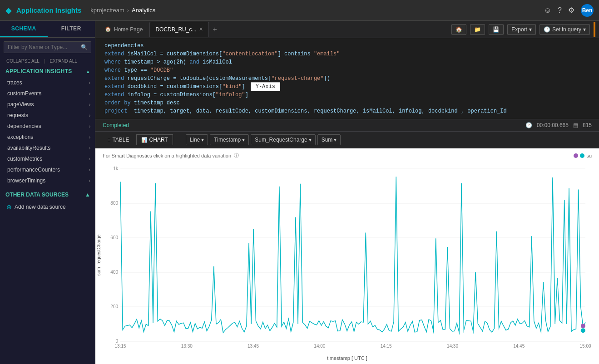  I want to click on results-bar: Completed 🕐 00:00:00.665 ▤ 815, so click(347, 125).